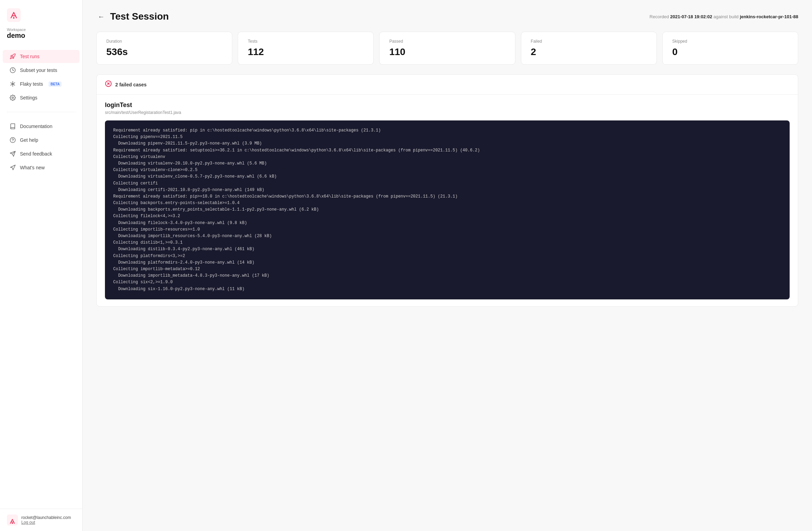  I want to click on app-logo, so click(14, 15).